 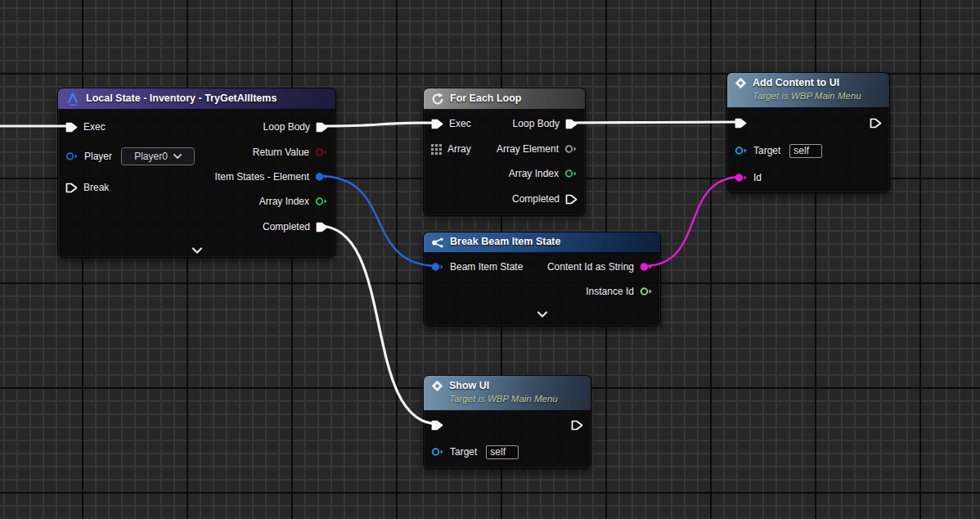 What do you see at coordinates (600, 267) in the screenshot?
I see `pin-row-content-id-as-string: Content Id as String` at bounding box center [600, 267].